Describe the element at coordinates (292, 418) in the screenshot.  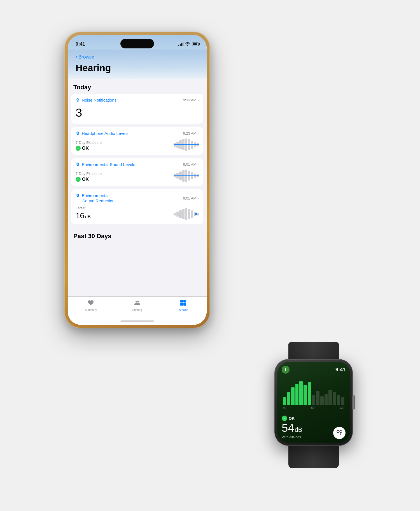
I see `watch-ok-text: OK` at that location.